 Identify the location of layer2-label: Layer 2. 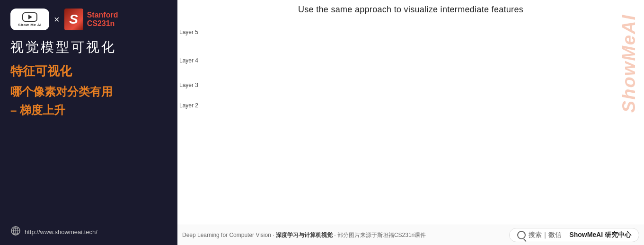
(189, 105).